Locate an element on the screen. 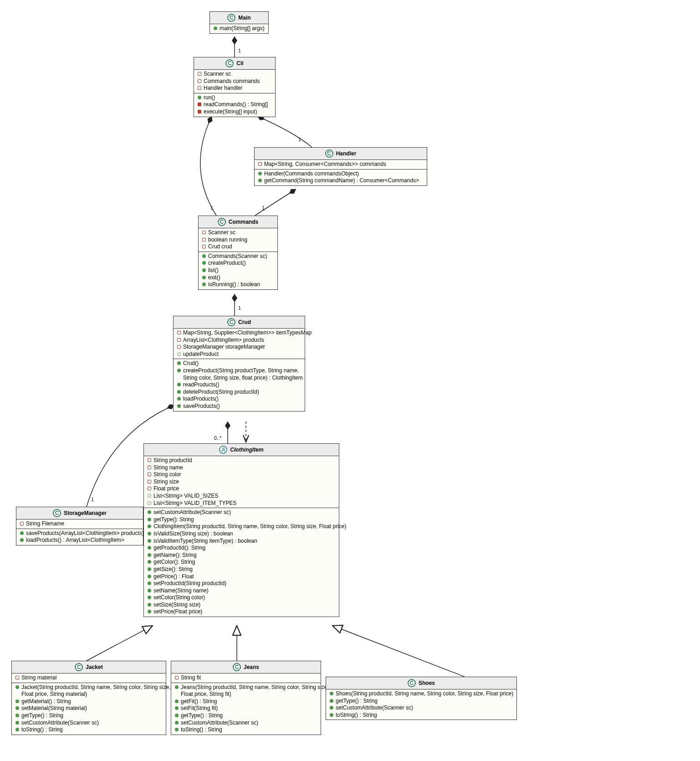  mult-crud-storage: 1 is located at coordinates (92, 499).